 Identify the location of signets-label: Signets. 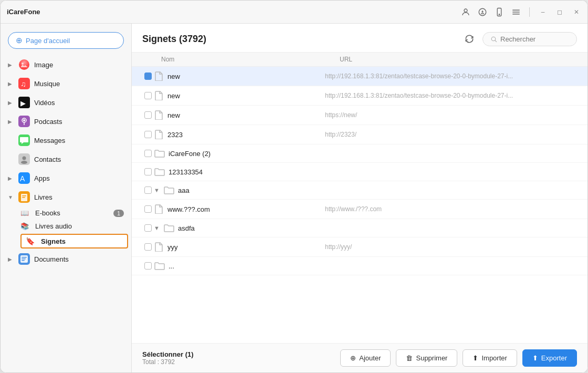
(54, 242).